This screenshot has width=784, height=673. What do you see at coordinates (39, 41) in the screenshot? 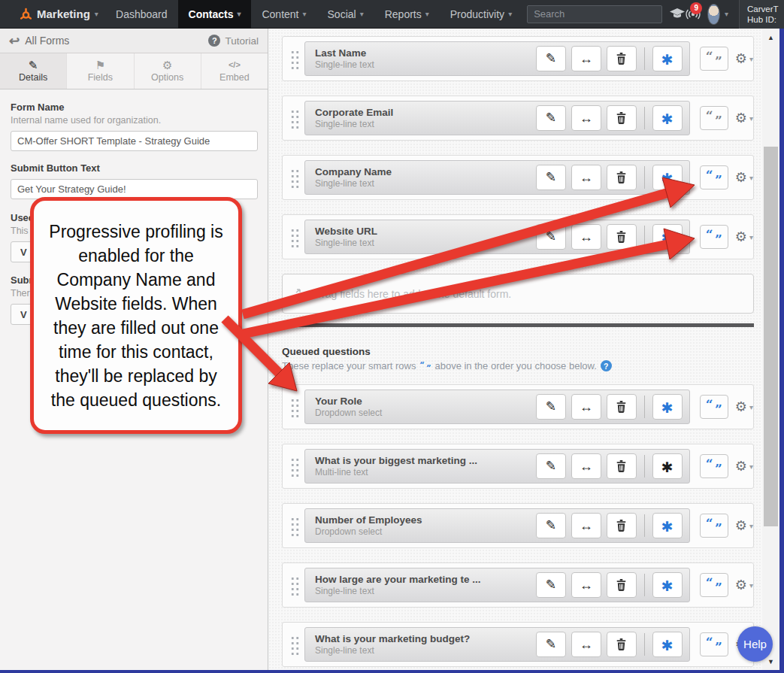
I see `back-to-all-forms-link: ↩ All Forms` at bounding box center [39, 41].